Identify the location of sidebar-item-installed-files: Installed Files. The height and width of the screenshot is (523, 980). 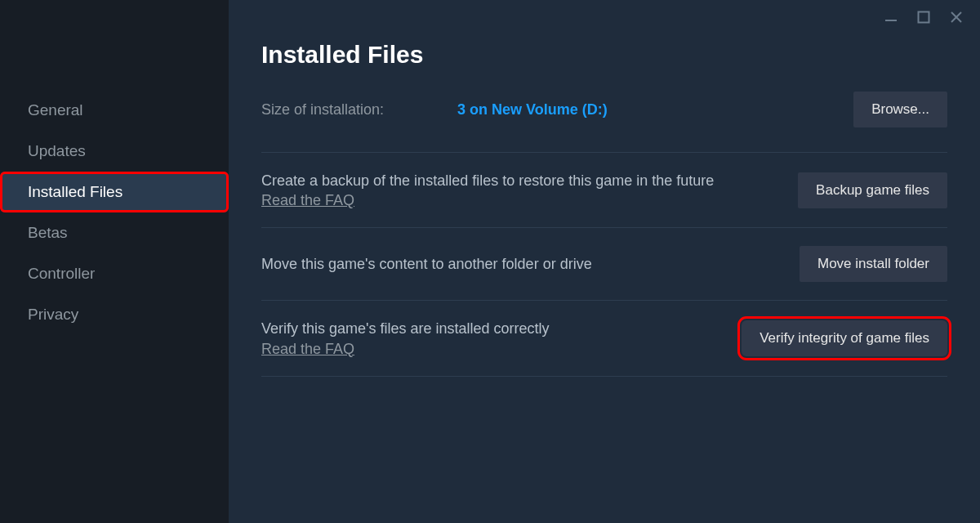
(114, 192).